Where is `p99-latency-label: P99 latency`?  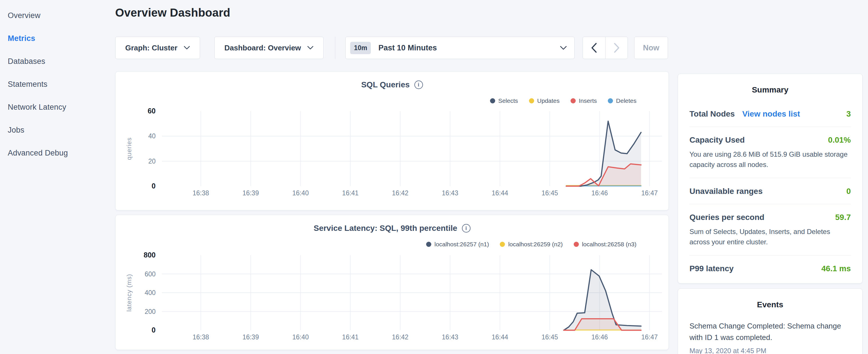
p99-latency-label: P99 latency is located at coordinates (712, 269).